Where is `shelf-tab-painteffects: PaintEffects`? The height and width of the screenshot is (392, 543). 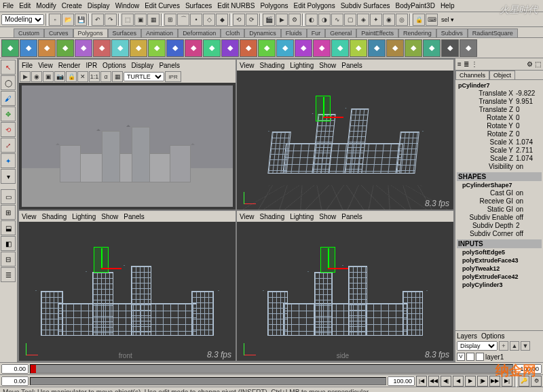
shelf-tab-painteffects: PaintEffects is located at coordinates (377, 33).